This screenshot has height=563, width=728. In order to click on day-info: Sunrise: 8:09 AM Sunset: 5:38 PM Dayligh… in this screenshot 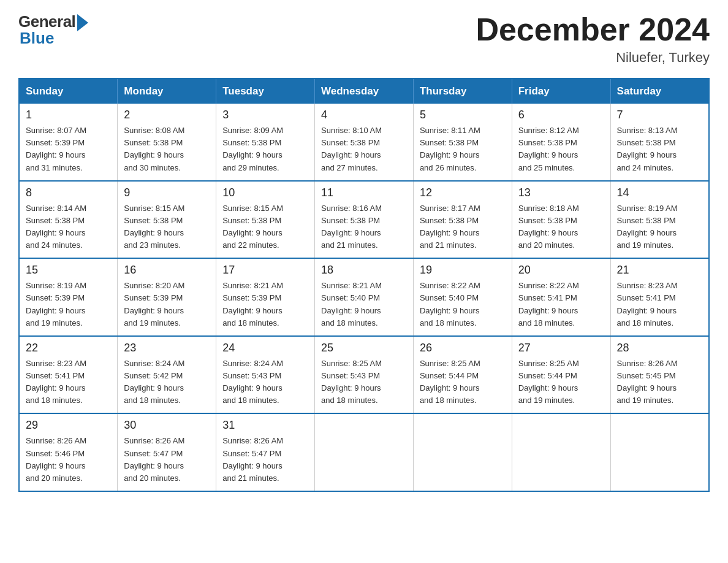, I will do `click(265, 150)`.